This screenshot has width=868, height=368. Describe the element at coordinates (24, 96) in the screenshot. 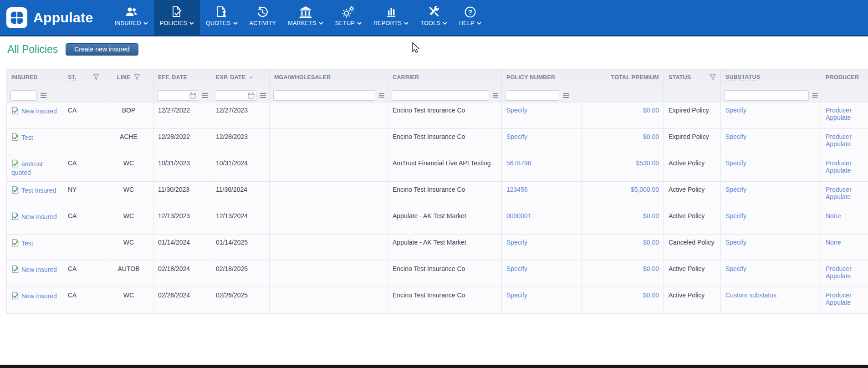

I see `insured-filter-input` at that location.